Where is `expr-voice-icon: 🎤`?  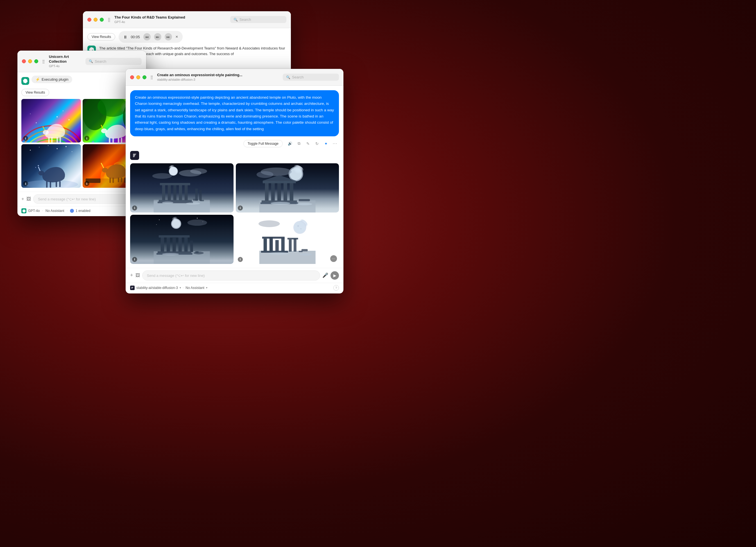
expr-voice-icon: 🎤 is located at coordinates (325, 275).